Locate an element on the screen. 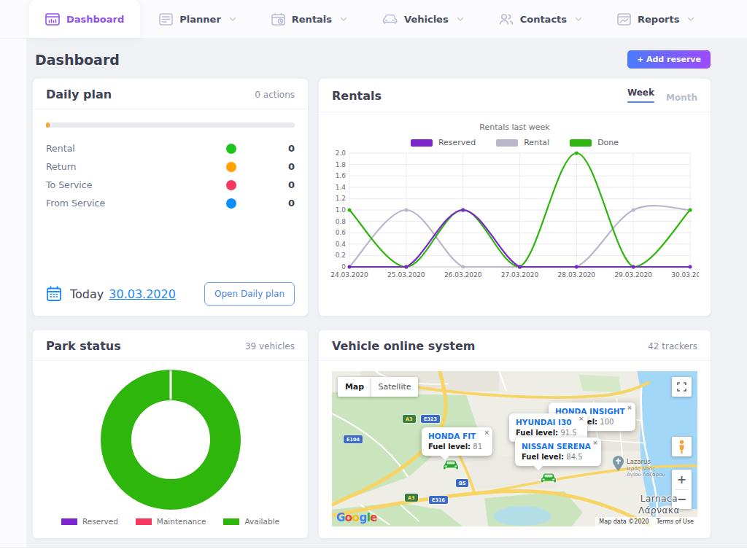 The height and width of the screenshot is (560, 747). zoom-in-button: + is located at coordinates (681, 480).